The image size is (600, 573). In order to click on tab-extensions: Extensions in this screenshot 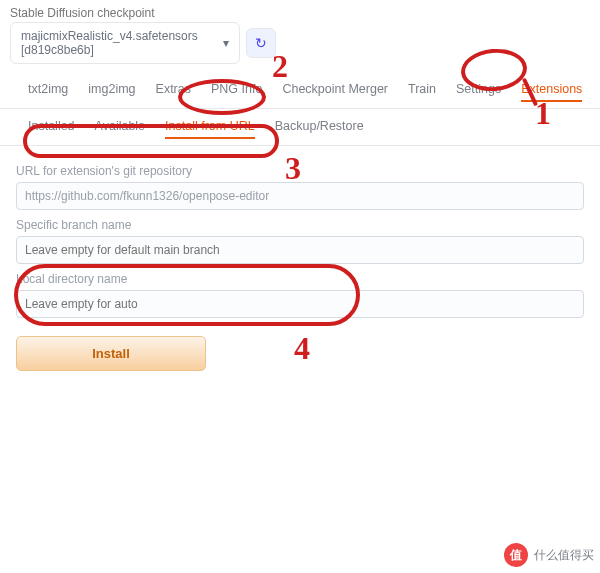, I will do `click(552, 92)`.